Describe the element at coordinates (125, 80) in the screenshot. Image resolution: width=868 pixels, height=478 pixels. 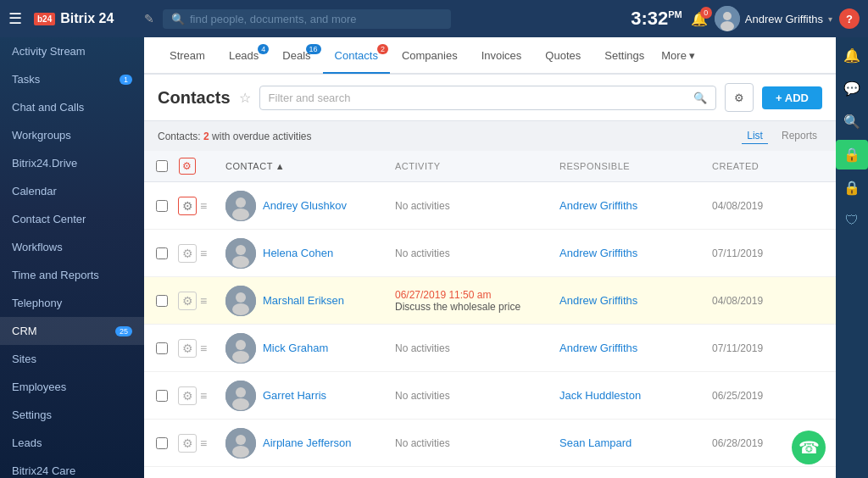
I see `tasks-badge: 1` at that location.